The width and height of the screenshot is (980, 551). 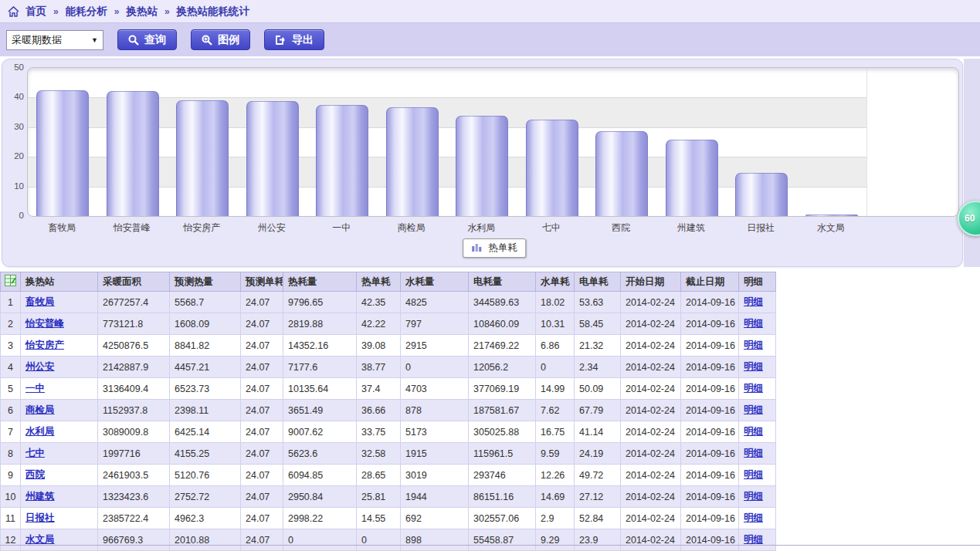 I want to click on station-link: 西院, so click(x=36, y=475).